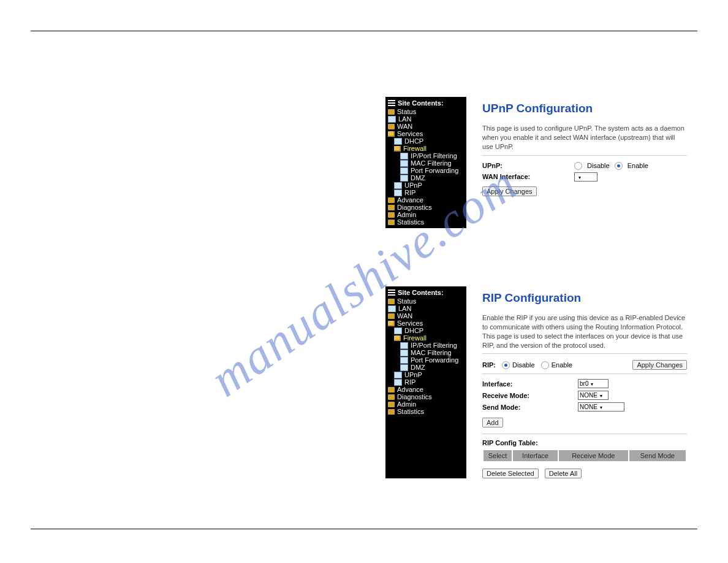 Image resolution: width=728 pixels, height=563 pixels. Describe the element at coordinates (659, 365) in the screenshot. I see `rip-apply-button: Apply Changes` at that location.